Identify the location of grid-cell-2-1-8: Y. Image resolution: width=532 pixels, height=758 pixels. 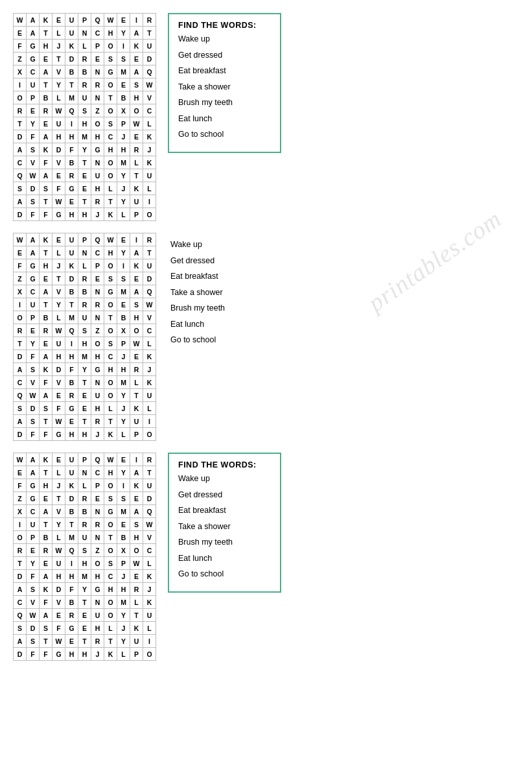
(124, 253).